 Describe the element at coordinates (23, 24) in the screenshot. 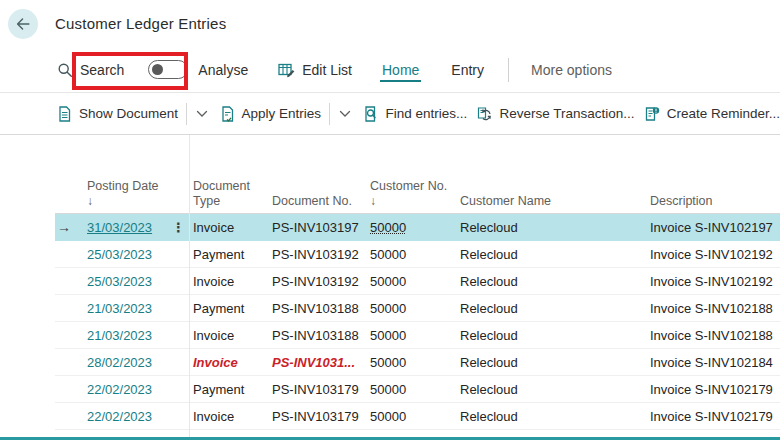

I see `back-button` at that location.